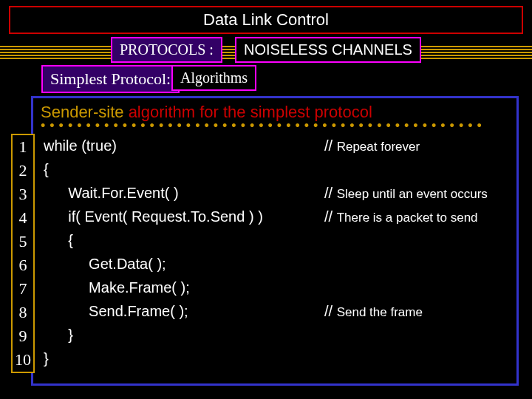  What do you see at coordinates (275, 110) in the screenshot?
I see `sender-heading: Sender-site algorithm for the simplest p…` at bounding box center [275, 110].